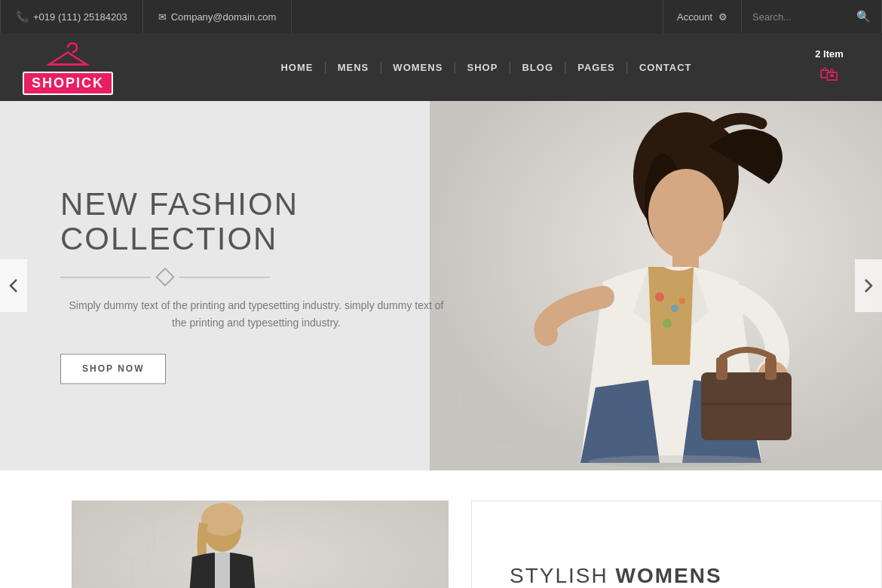 The width and height of the screenshot is (882, 588). I want to click on stylish-label-light: STYLISH, so click(559, 576).